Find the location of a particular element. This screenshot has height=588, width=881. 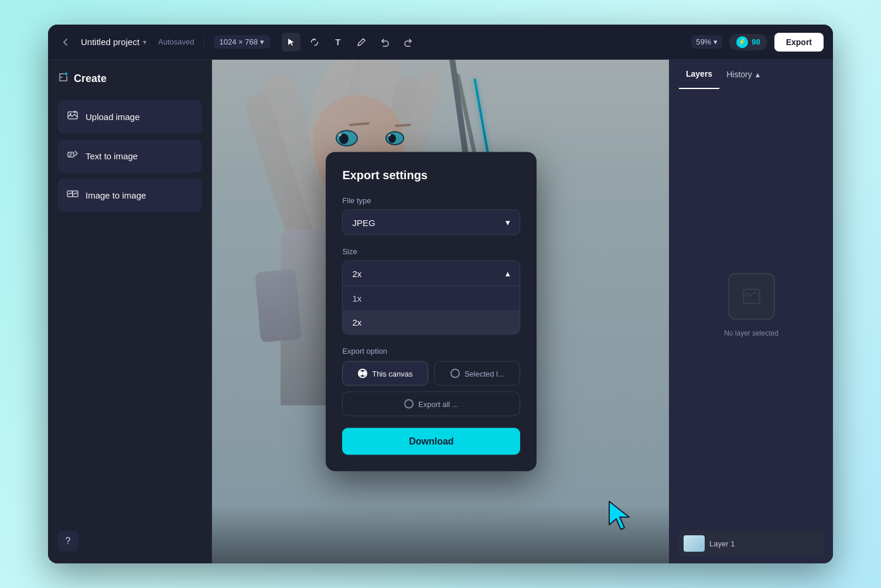

selected-radio is located at coordinates (455, 374).